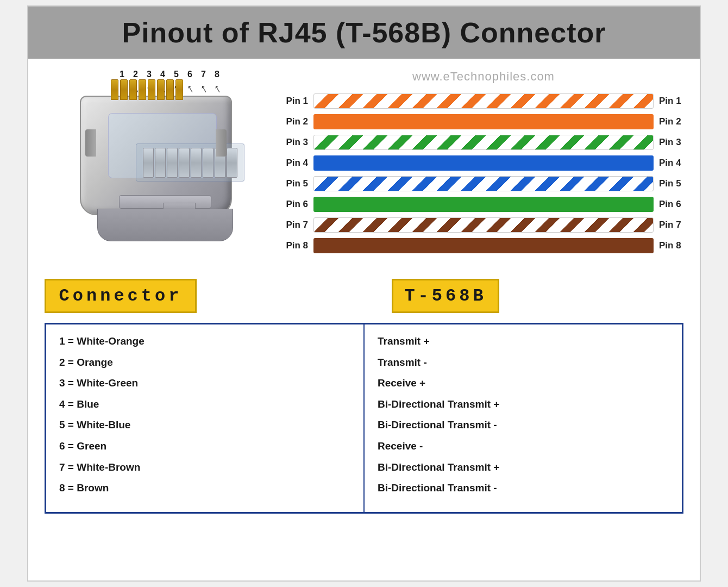 This screenshot has width=728, height=587. Describe the element at coordinates (523, 419) in the screenshot. I see `functions-col: Transmit + Transmit - Receive + Bi-Direc…` at that location.